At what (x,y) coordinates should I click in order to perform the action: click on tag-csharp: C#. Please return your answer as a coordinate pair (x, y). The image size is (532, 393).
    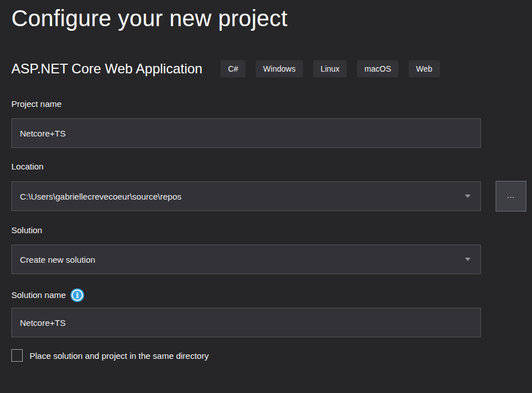
    Looking at the image, I should click on (233, 69).